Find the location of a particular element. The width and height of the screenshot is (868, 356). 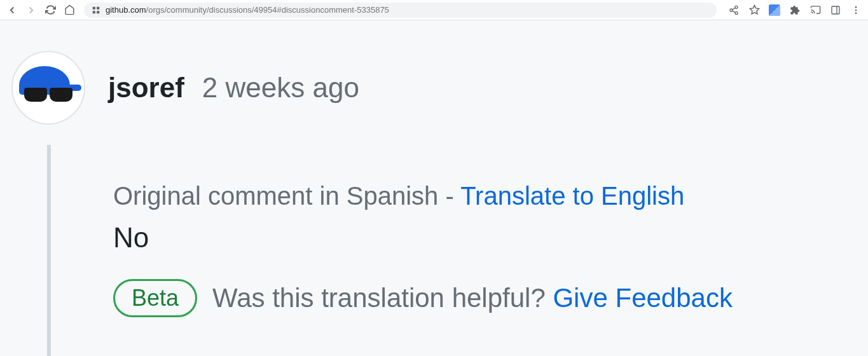

address-bar: github.com/orgs/community/discussions/49… is located at coordinates (401, 10).